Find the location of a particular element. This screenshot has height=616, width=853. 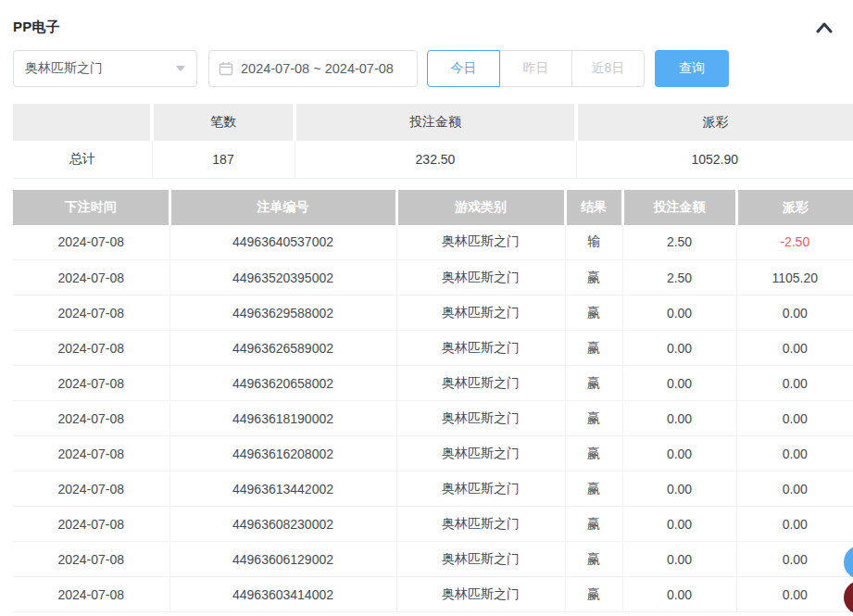

date-range-input: 2024-07-08 ~ 2024-07-08 is located at coordinates (313, 69).